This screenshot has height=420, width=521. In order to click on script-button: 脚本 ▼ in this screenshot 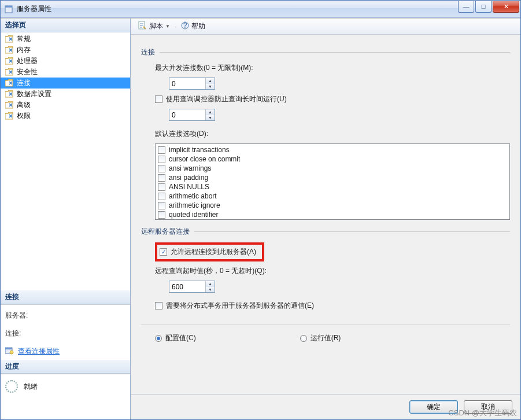, I will do `click(154, 27)`.